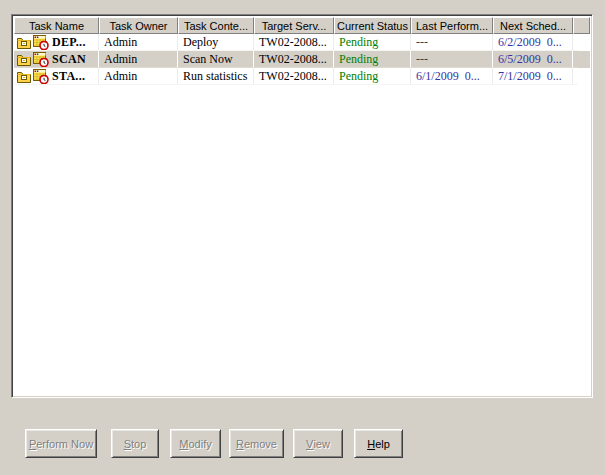 This screenshot has height=475, width=605. What do you see at coordinates (533, 60) in the screenshot?
I see `next-scheduled-cell: 6/5/2009 0...` at bounding box center [533, 60].